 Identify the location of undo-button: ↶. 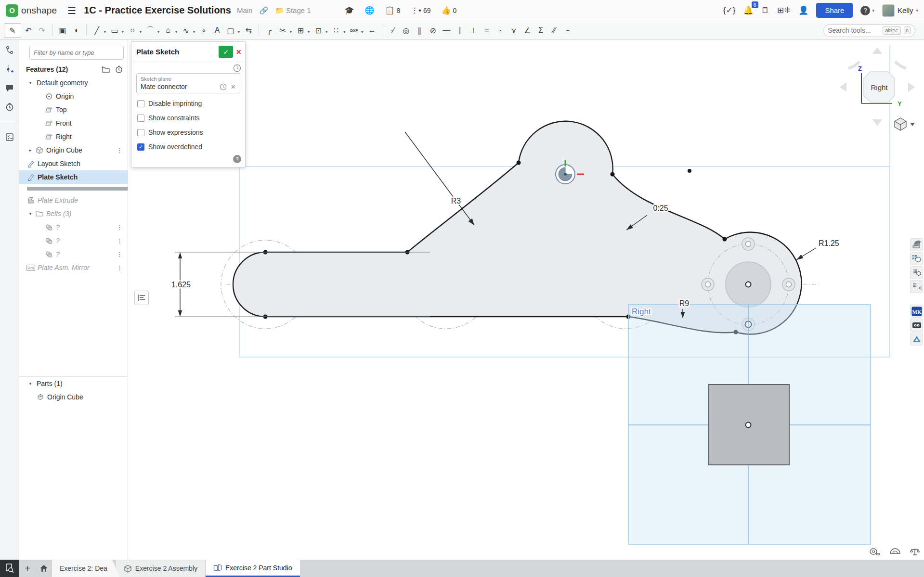
(28, 30).